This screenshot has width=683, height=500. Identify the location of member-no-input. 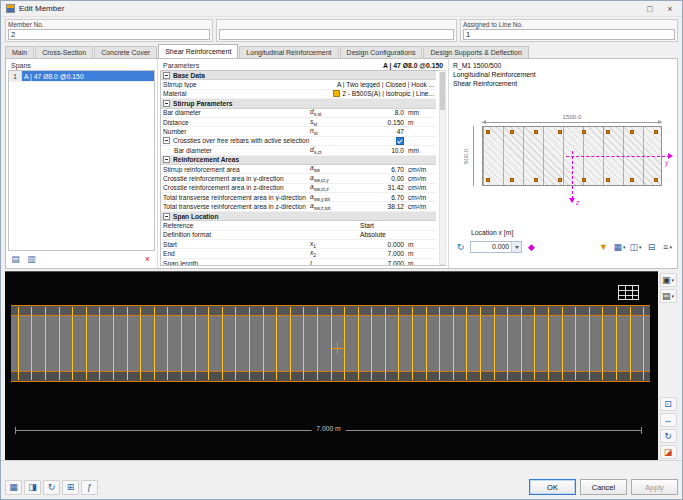
(109, 34).